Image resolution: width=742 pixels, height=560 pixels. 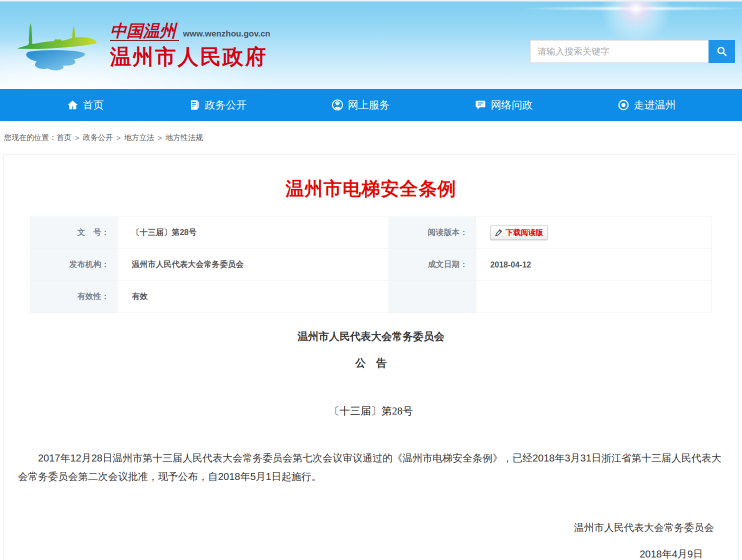 I want to click on nav-item-ask-gov: 网络问政, so click(x=504, y=105).